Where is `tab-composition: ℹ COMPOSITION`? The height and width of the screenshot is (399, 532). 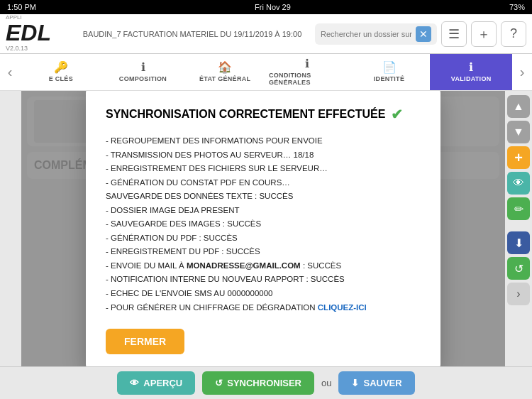 tab-composition: ℹ COMPOSITION is located at coordinates (143, 72).